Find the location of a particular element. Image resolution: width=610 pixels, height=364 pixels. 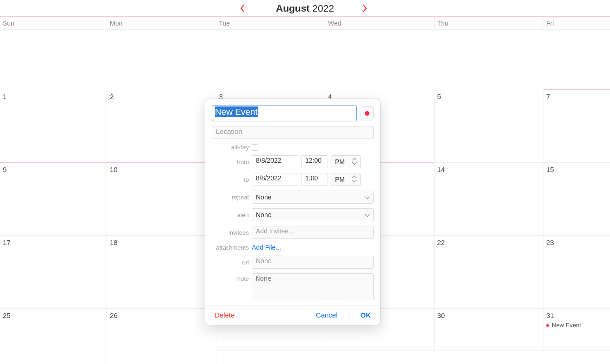

from-date-input: 8/8/2022 is located at coordinates (275, 162).